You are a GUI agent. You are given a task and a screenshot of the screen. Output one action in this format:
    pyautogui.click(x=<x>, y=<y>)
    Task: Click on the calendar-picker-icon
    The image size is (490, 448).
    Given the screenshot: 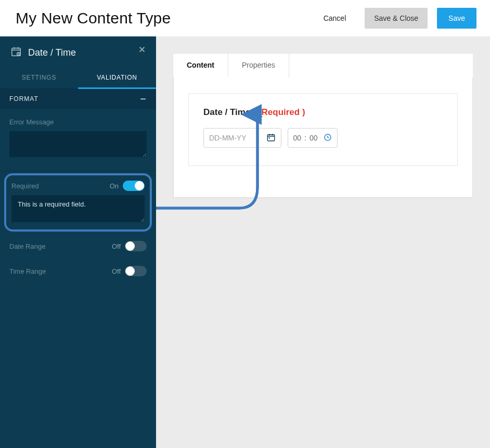 What is the action you would take?
    pyautogui.click(x=271, y=138)
    